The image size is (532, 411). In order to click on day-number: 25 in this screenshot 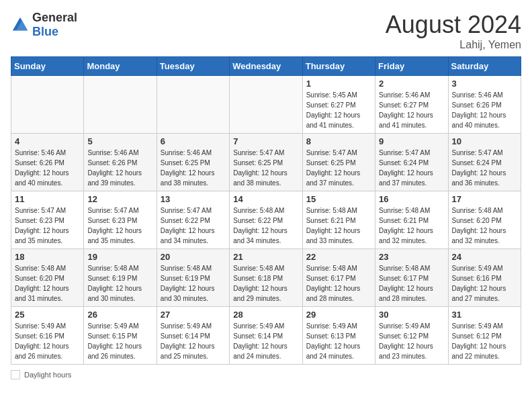, I will do `click(47, 314)`.